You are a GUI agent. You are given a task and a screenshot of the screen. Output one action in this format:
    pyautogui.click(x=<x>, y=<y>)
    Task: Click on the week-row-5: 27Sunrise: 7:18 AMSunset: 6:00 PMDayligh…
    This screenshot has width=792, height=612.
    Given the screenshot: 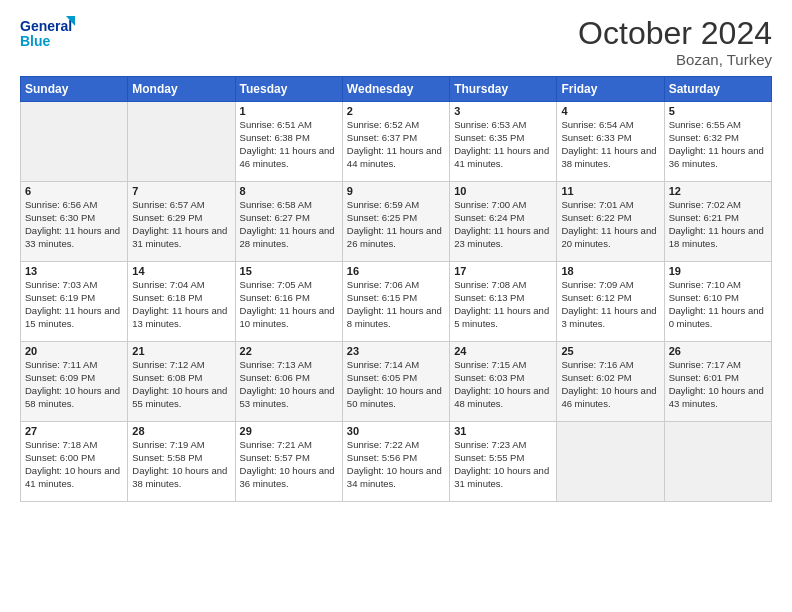 What is the action you would take?
    pyautogui.click(x=396, y=462)
    